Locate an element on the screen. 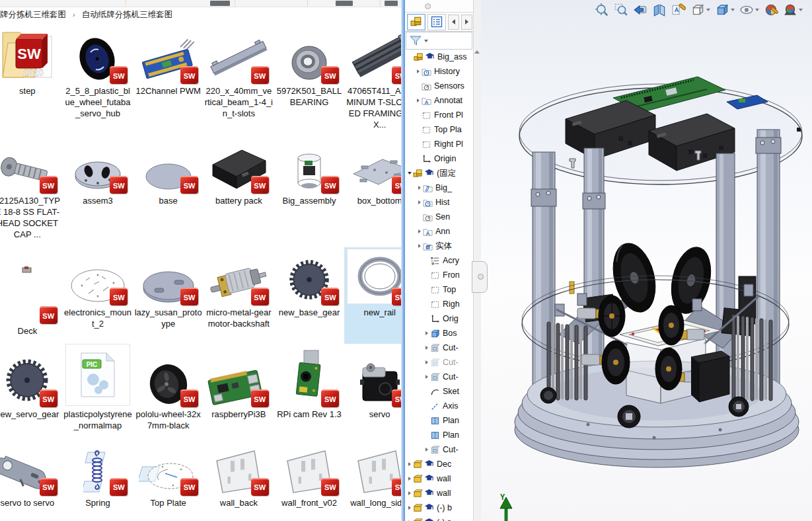 This screenshot has width=812, height=521. file-item: SW wall_back is located at coordinates (239, 477).